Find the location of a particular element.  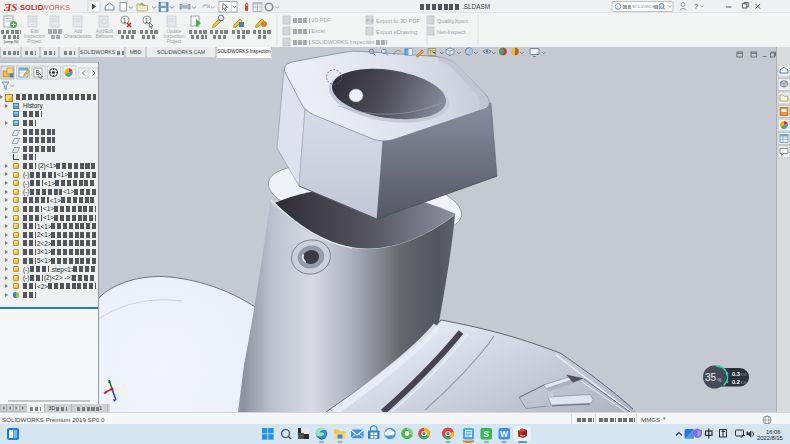

svg-text: 35 is located at coordinates (711, 378).